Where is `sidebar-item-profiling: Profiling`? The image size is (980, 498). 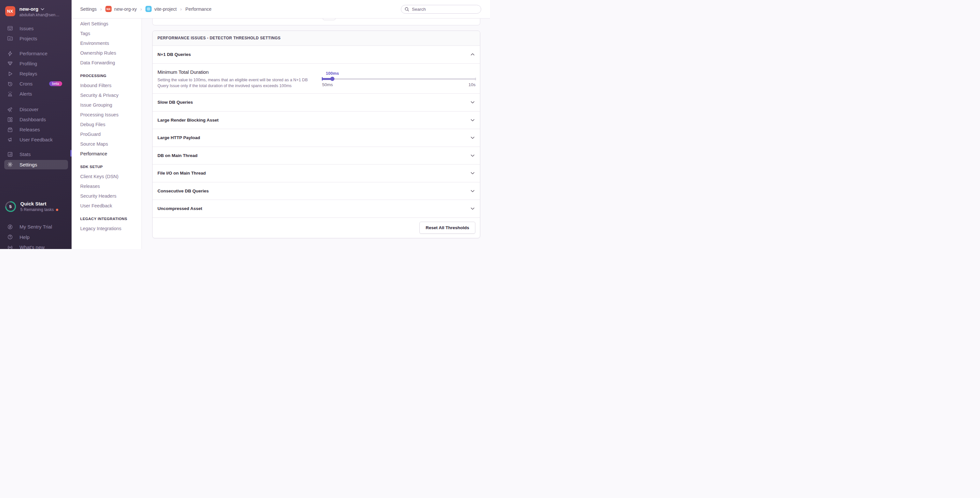 sidebar-item-profiling: Profiling is located at coordinates (36, 63).